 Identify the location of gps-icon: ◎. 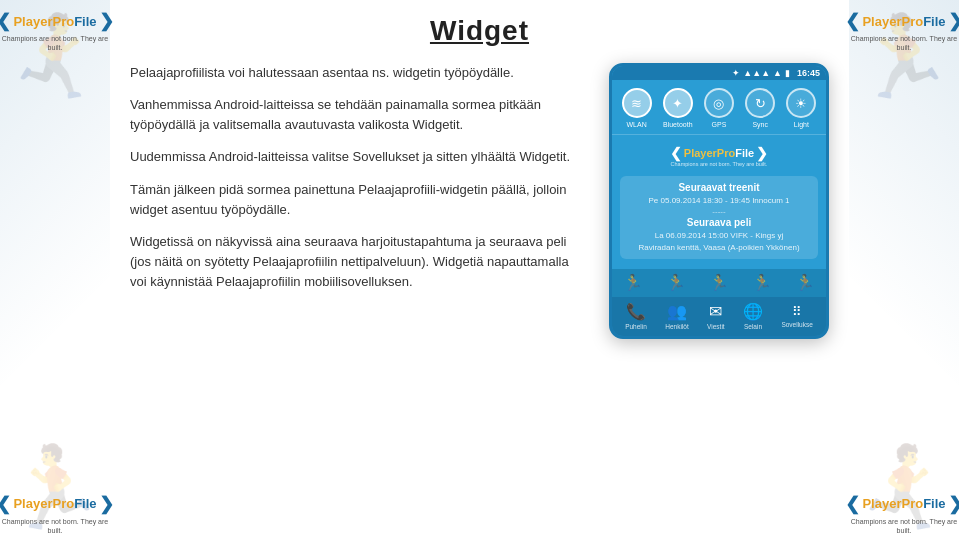
(718, 104).